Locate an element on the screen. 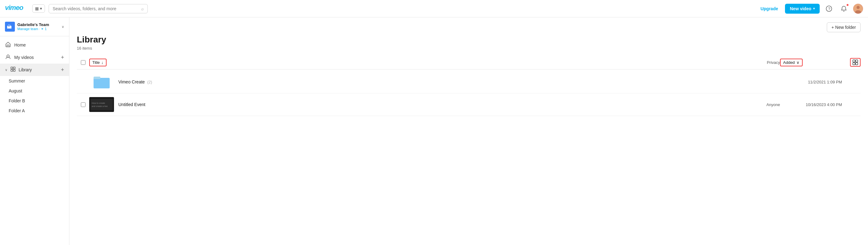 This screenshot has width=868, height=245. sidebar: 🏔 Gabrielle's Team Manage team · ⚭ 1 ∨ is located at coordinates (35, 131).